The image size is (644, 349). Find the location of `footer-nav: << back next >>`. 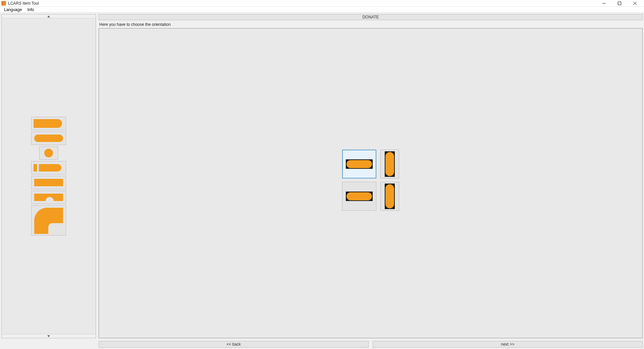

footer-nav: << back next >> is located at coordinates (322, 344).